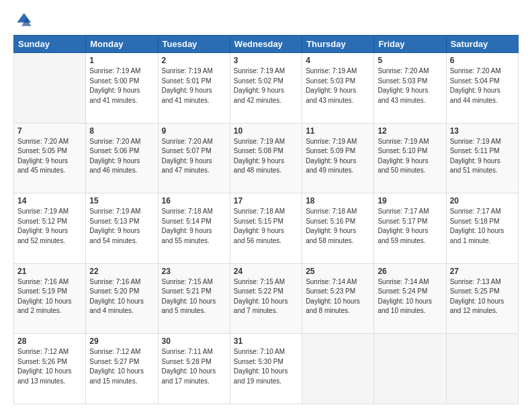  Describe the element at coordinates (482, 228) in the screenshot. I see `calendar-cell: 20Sunrise: 7:17 AMSunset: 5:18 PMDayligh…` at that location.